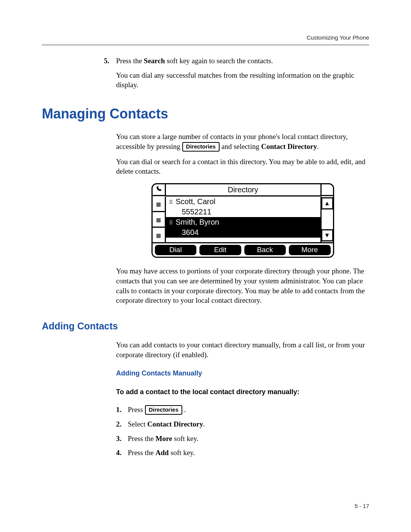 The width and height of the screenshot is (411, 532). I want to click on para-add-methods: You can add contacts to your contact dir…, so click(243, 350).